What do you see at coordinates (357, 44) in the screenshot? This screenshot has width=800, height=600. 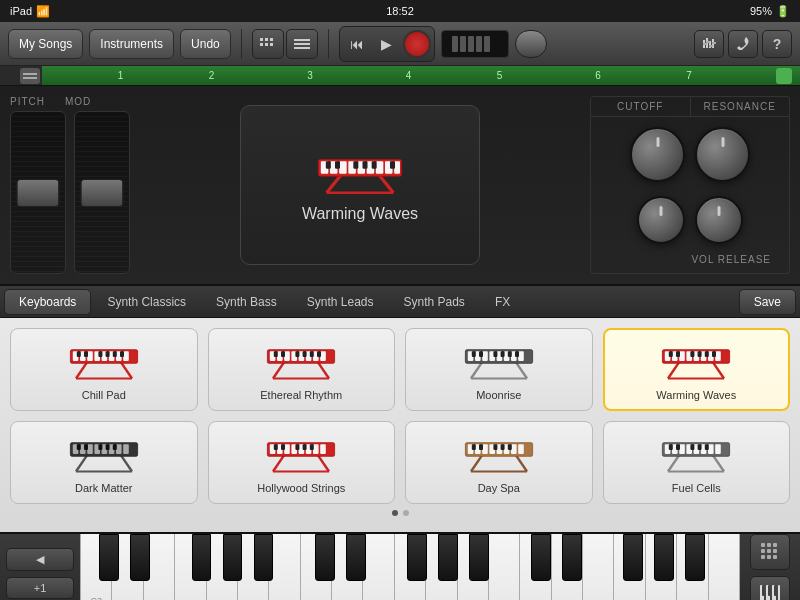 I see `rewind-button: ⏮` at bounding box center [357, 44].